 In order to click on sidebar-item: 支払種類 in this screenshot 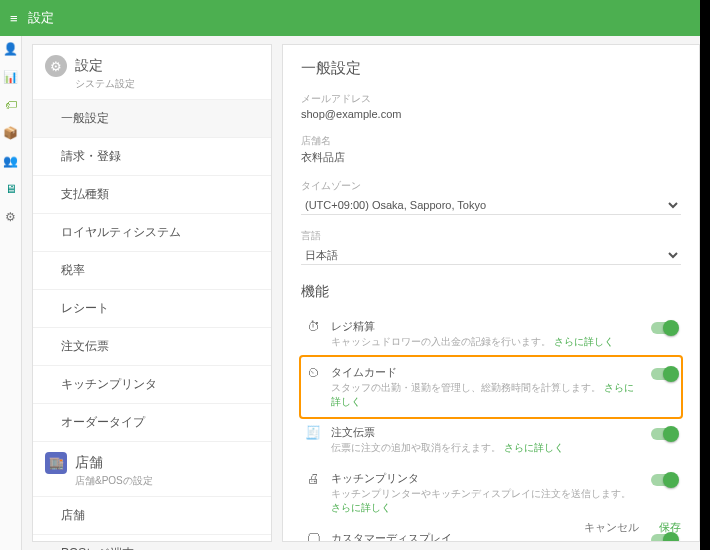, I will do `click(152, 194)`.